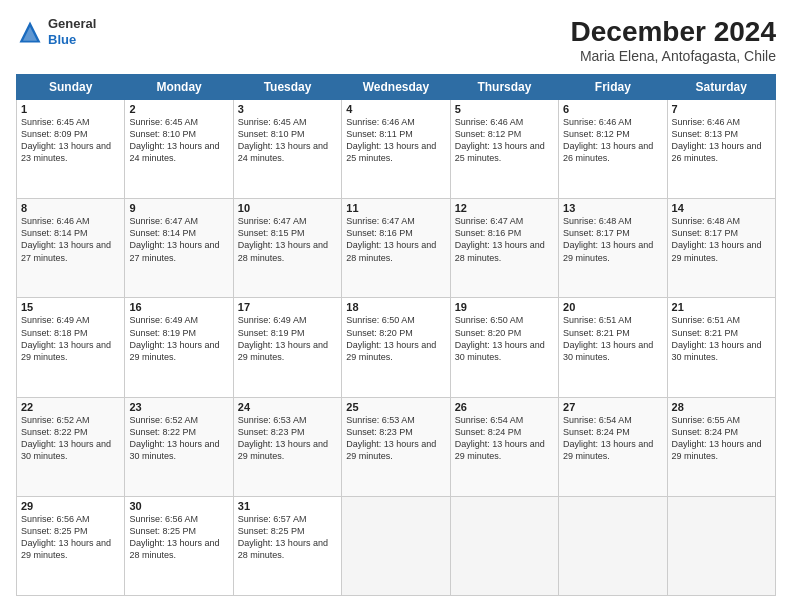 This screenshot has width=792, height=612. I want to click on calendar-cell: 18Sunrise: 6:50 AMSunset: 8:20 PMDayligh…, so click(396, 348).